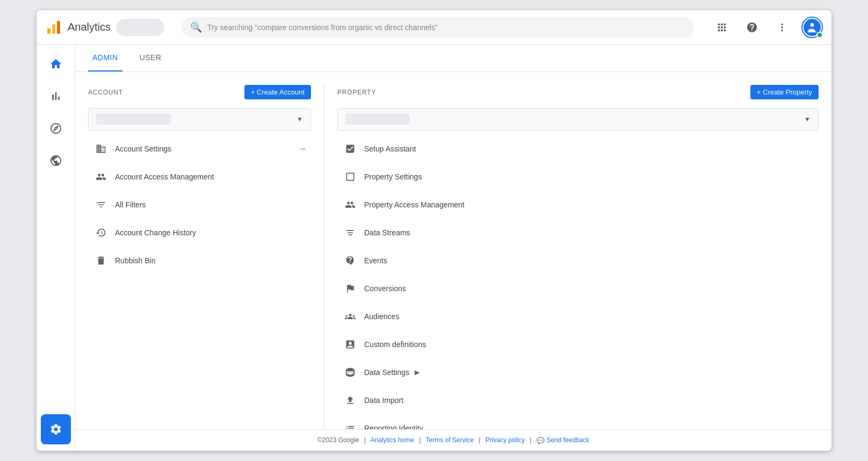 The width and height of the screenshot is (868, 461). What do you see at coordinates (200, 177) in the screenshot?
I see `menu-item-account-access-management: Account Access Management` at bounding box center [200, 177].